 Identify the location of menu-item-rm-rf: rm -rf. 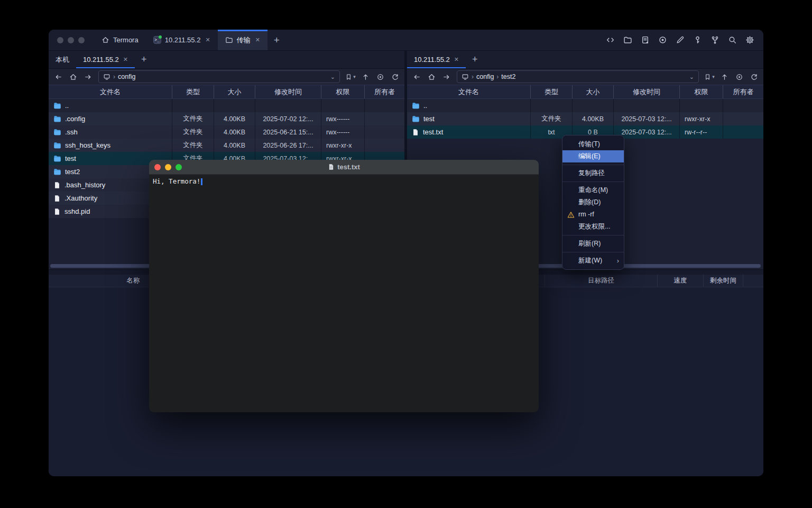
(593, 215).